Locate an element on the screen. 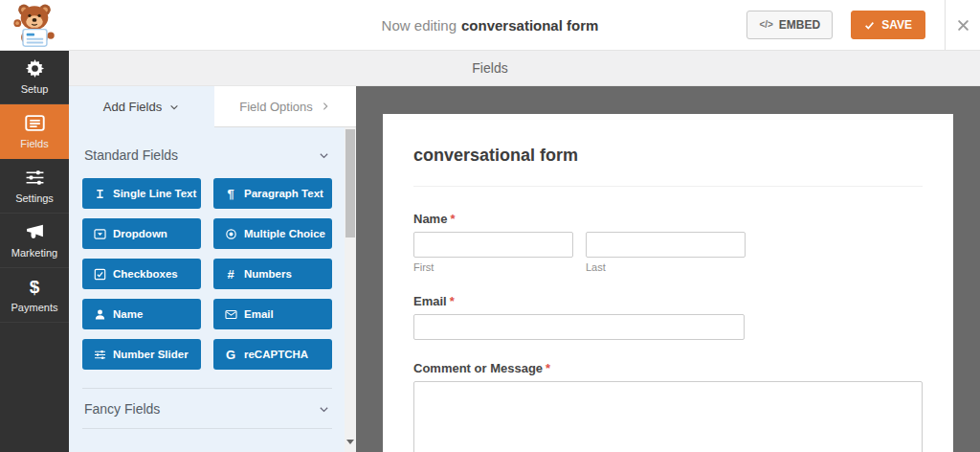 The width and height of the screenshot is (980, 452). name-first-input is located at coordinates (494, 245).